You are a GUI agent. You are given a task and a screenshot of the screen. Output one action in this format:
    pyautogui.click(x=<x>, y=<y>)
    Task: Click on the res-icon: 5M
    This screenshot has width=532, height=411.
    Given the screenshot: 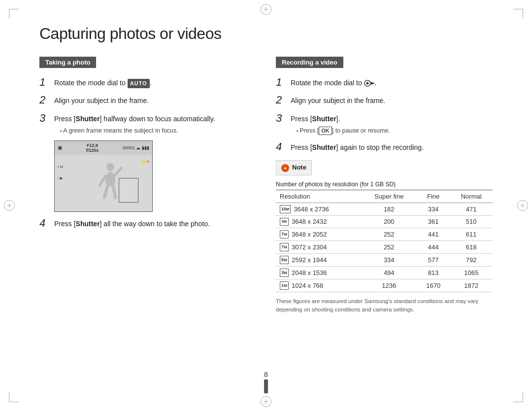 What is the action you would take?
    pyautogui.click(x=284, y=260)
    